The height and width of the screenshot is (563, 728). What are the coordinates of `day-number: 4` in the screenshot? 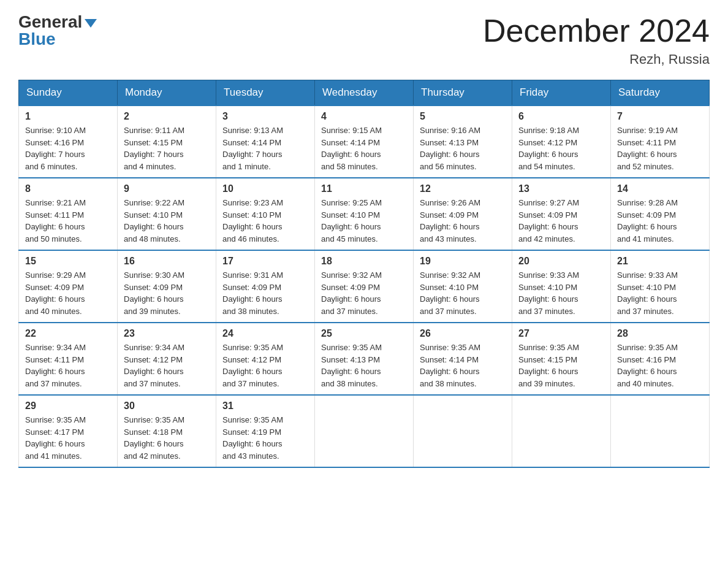 It's located at (364, 117).